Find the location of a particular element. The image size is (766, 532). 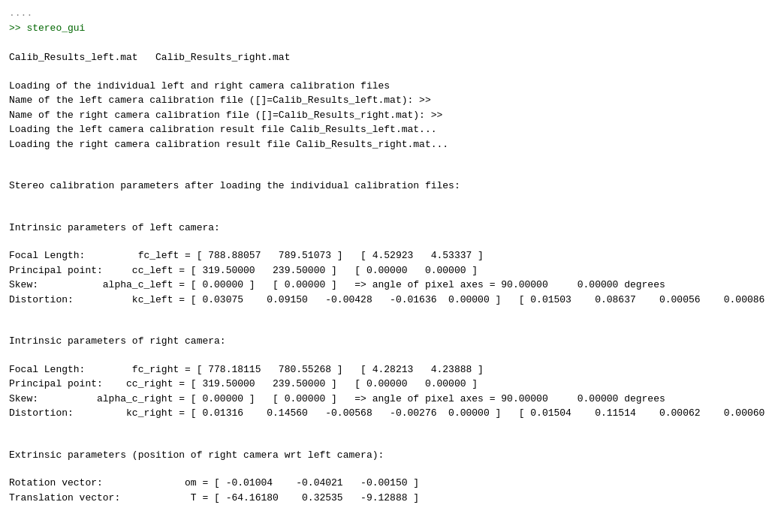

dots-line: .... is located at coordinates (383, 14).